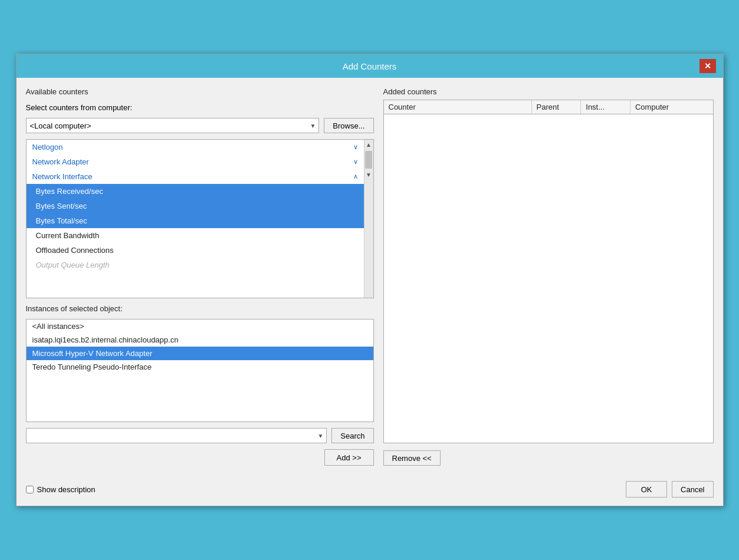 The height and width of the screenshot is (560, 739). What do you see at coordinates (369, 219) in the screenshot?
I see `counters-scrollbar: ▲ ▼` at bounding box center [369, 219].